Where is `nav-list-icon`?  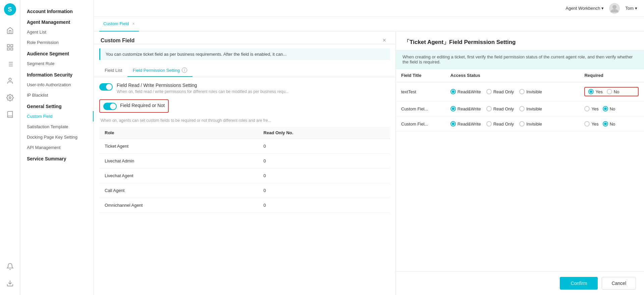 nav-list-icon is located at coordinates (10, 64).